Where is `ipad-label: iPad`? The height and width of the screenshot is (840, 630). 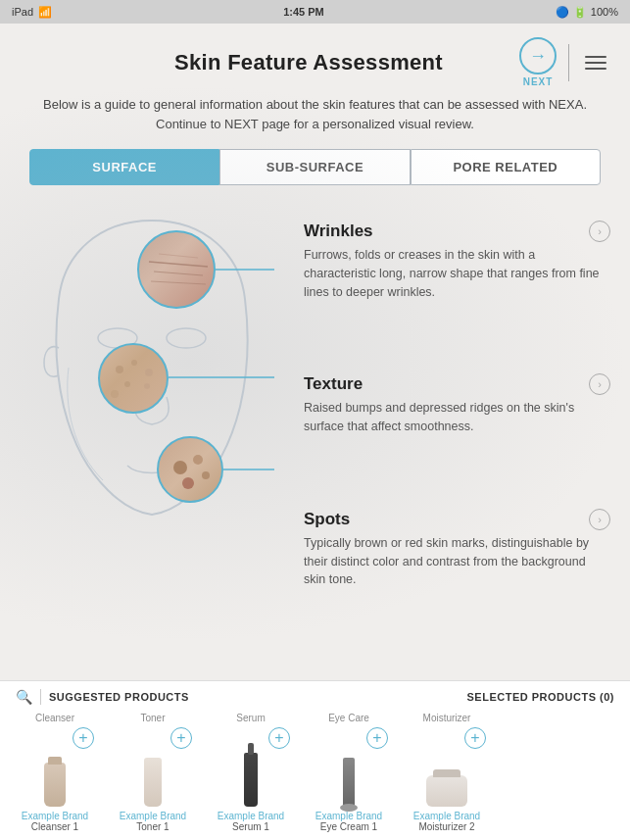 ipad-label: iPad is located at coordinates (23, 12).